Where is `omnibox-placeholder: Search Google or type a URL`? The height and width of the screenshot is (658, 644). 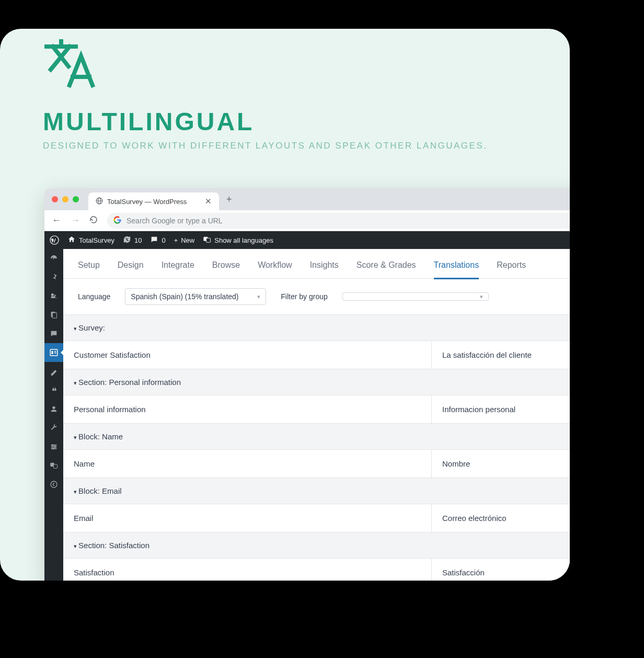 omnibox-placeholder: Search Google or type a URL is located at coordinates (175, 221).